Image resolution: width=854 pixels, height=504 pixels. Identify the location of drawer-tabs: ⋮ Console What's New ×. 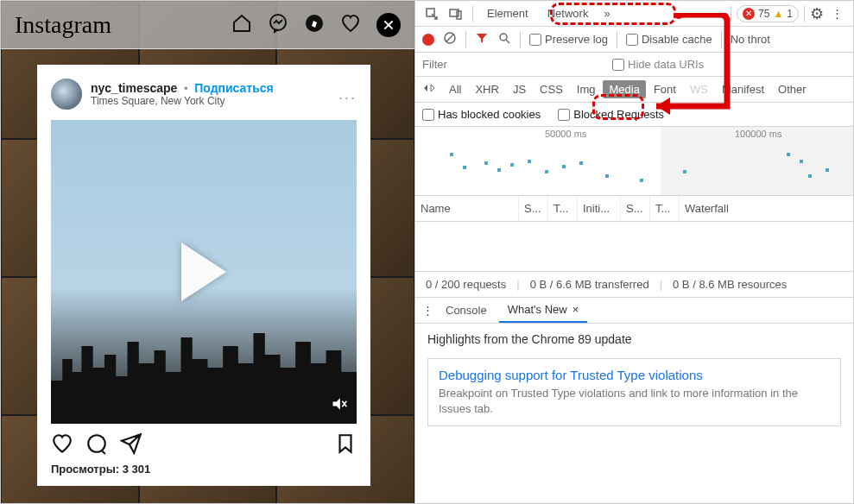
(634, 311).